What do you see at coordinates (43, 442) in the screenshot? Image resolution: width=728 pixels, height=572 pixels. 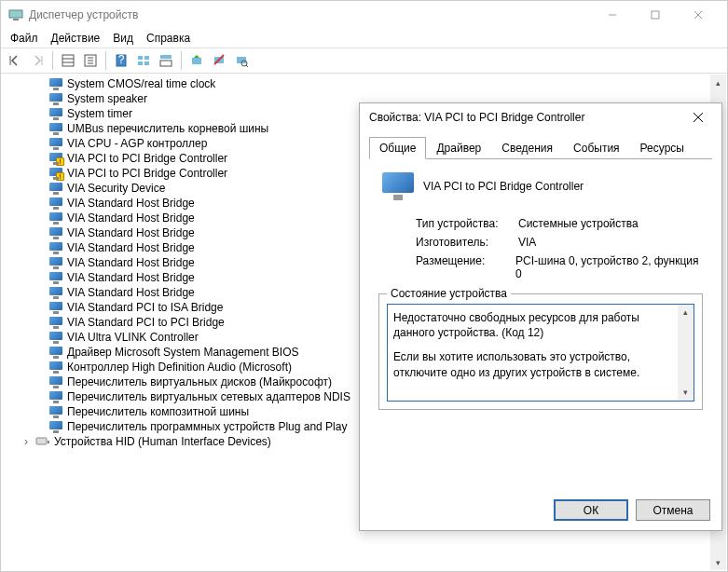 I see `hid-icon` at bounding box center [43, 442].